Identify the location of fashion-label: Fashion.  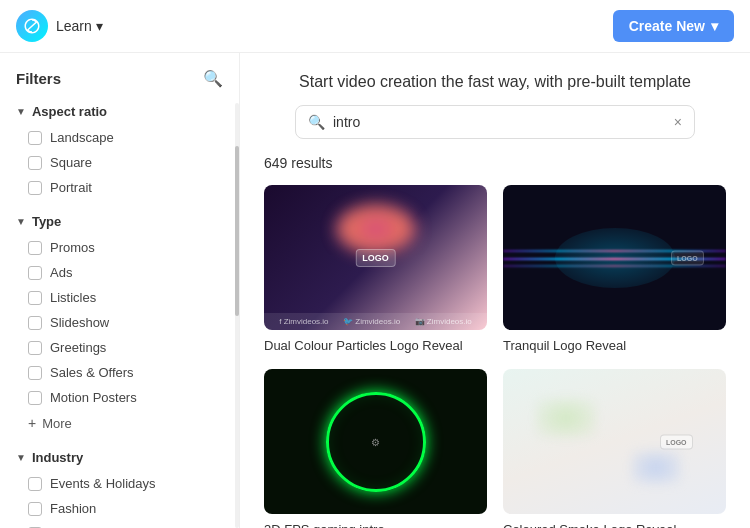
(73, 508).